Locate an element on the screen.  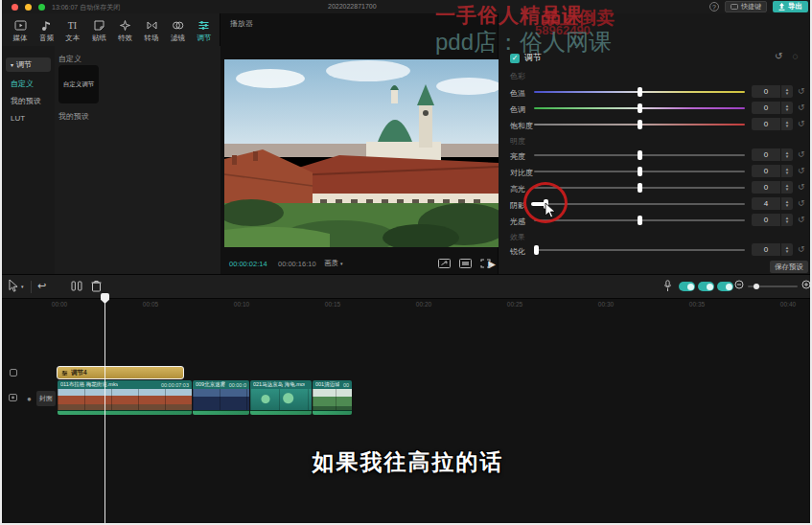
quality-dropdown: 画质 ▾ is located at coordinates (334, 263).